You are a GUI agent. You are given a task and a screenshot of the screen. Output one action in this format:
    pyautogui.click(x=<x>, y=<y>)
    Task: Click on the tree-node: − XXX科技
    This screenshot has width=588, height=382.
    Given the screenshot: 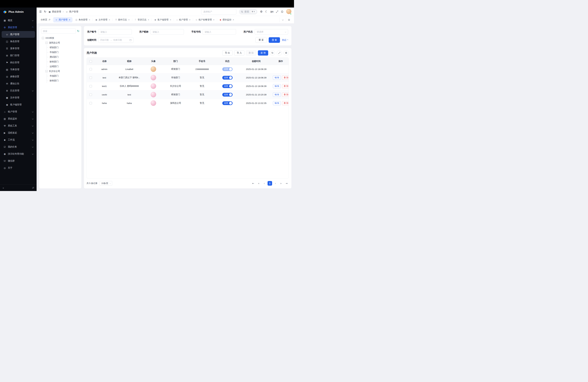 What is the action you would take?
    pyautogui.click(x=60, y=38)
    